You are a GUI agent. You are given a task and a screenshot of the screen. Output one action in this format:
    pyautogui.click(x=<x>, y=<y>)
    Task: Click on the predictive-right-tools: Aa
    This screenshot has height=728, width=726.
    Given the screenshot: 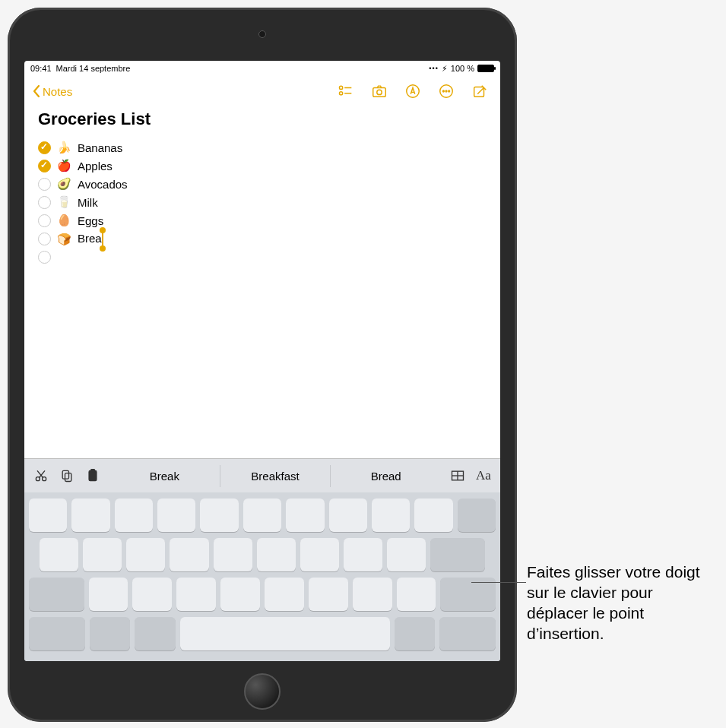 What is the action you would take?
    pyautogui.click(x=471, y=476)
    